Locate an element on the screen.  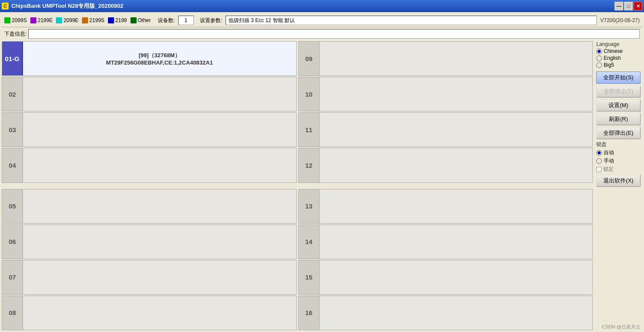
slot-07: 07 is located at coordinates (149, 277).